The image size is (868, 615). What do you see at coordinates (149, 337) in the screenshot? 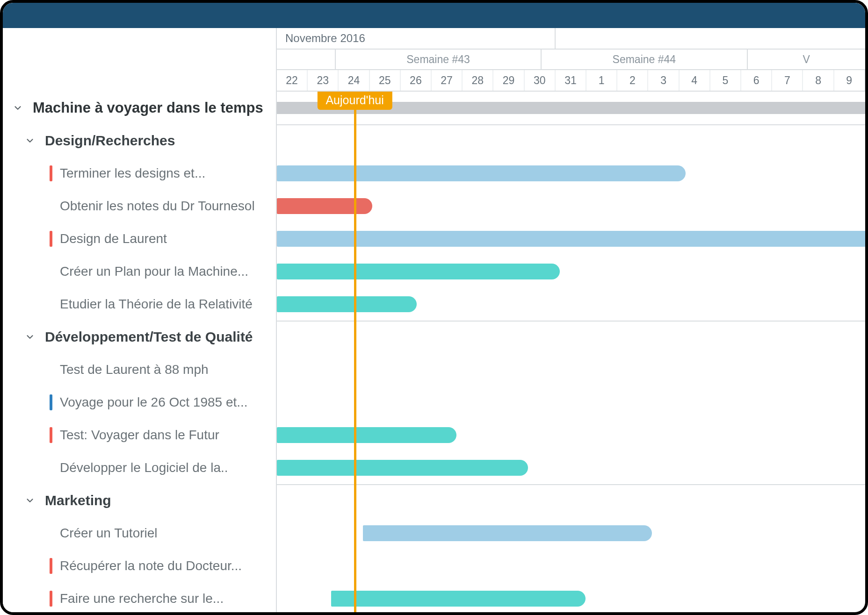
I see `group-label: Développement/Test de Qualité` at bounding box center [149, 337].